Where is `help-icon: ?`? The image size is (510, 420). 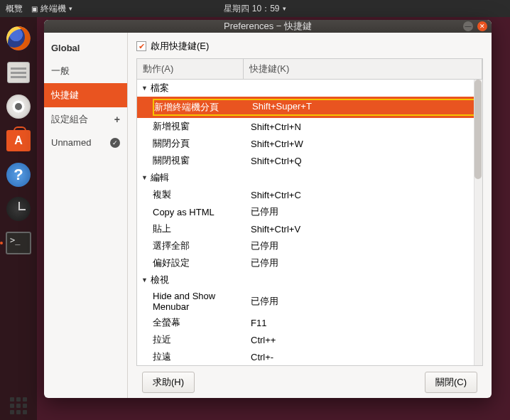
help-icon: ? is located at coordinates (18, 175).